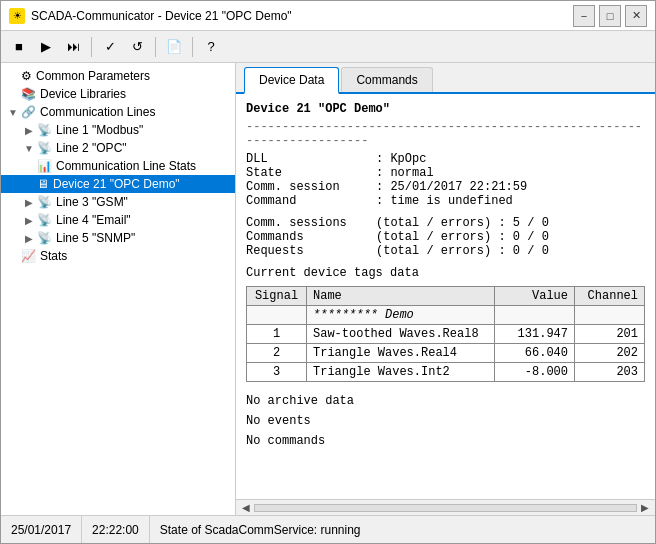  I want to click on toolbar-play-button: ▶, so click(46, 47).